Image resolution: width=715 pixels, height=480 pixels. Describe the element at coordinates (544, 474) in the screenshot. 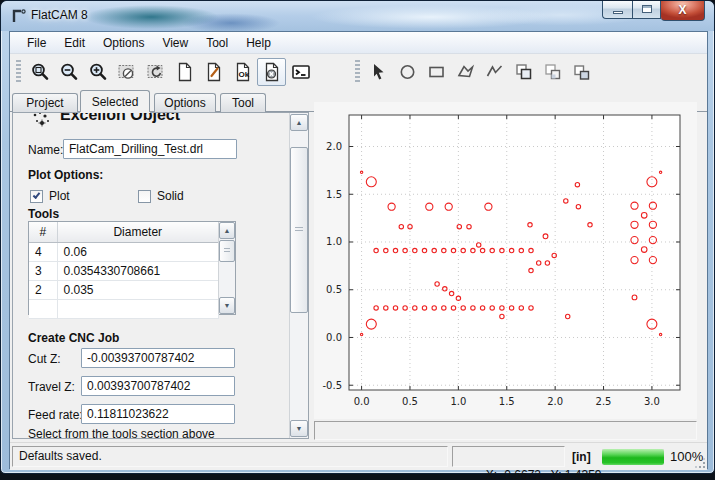

I see `cursor-position: X: -0.6672 Y: 1.4359` at that location.